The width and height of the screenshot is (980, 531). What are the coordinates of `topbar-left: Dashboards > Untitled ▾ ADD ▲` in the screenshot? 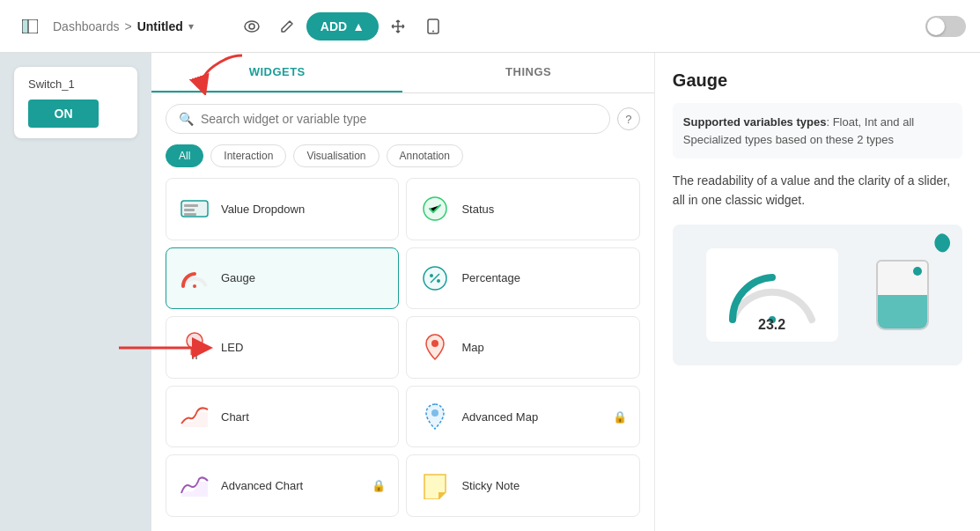 It's located at (470, 26).